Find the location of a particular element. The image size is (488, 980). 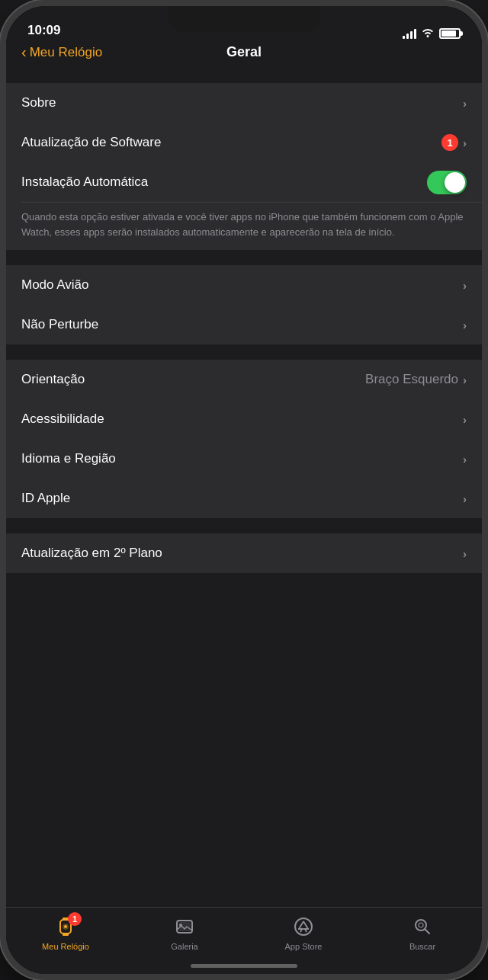

row-id-apple-label: ID Apple is located at coordinates (46, 498).